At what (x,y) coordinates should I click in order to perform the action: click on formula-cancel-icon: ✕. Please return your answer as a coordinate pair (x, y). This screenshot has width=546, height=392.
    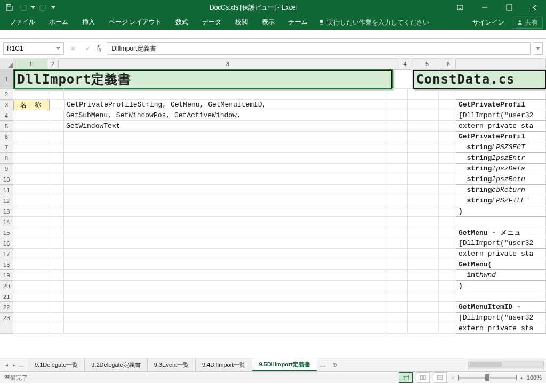
    Looking at the image, I should click on (73, 48).